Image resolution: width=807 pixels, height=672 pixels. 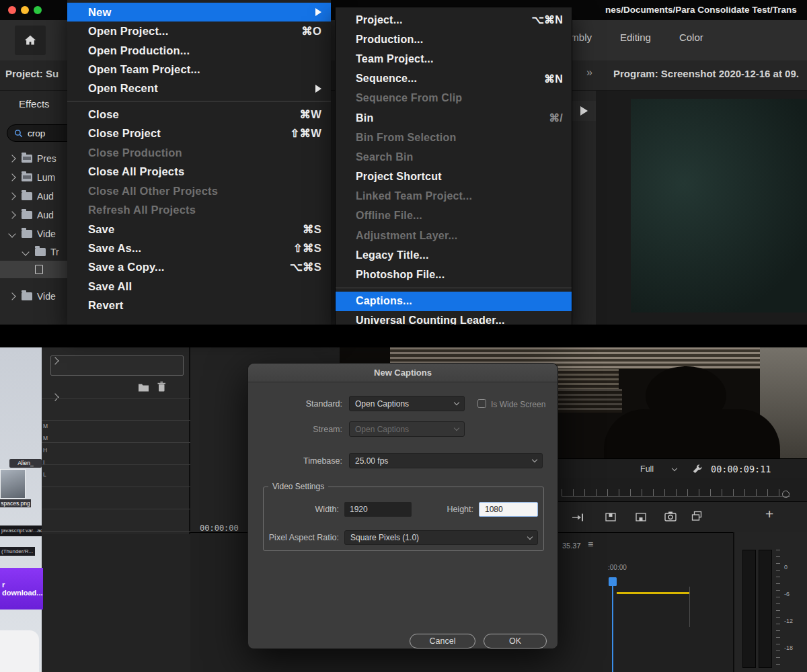 What do you see at coordinates (641, 517) in the screenshot?
I see `extract-icon` at bounding box center [641, 517].